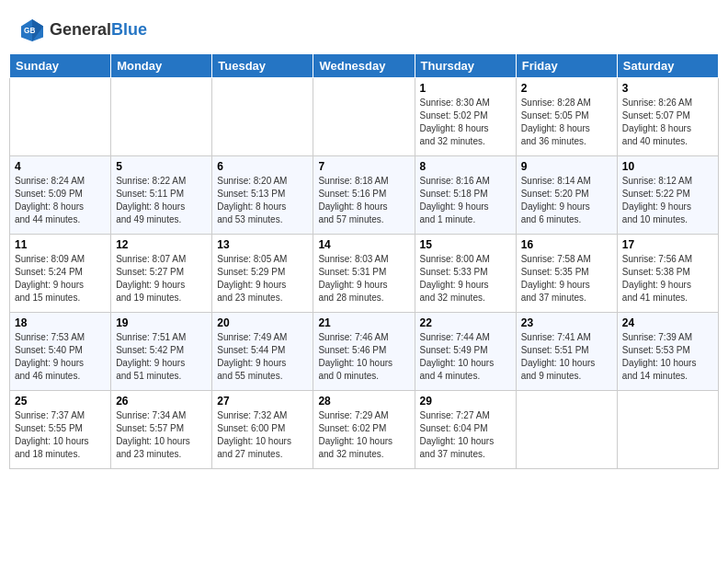  Describe the element at coordinates (364, 351) in the screenshot. I see `calendar-cell: 21Sunrise: 7:46 AM Sunset: 5:46 PM Dayli…` at that location.